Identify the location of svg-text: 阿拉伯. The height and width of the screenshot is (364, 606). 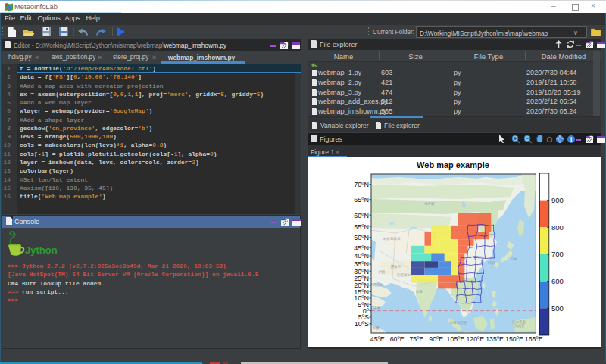
(378, 285).